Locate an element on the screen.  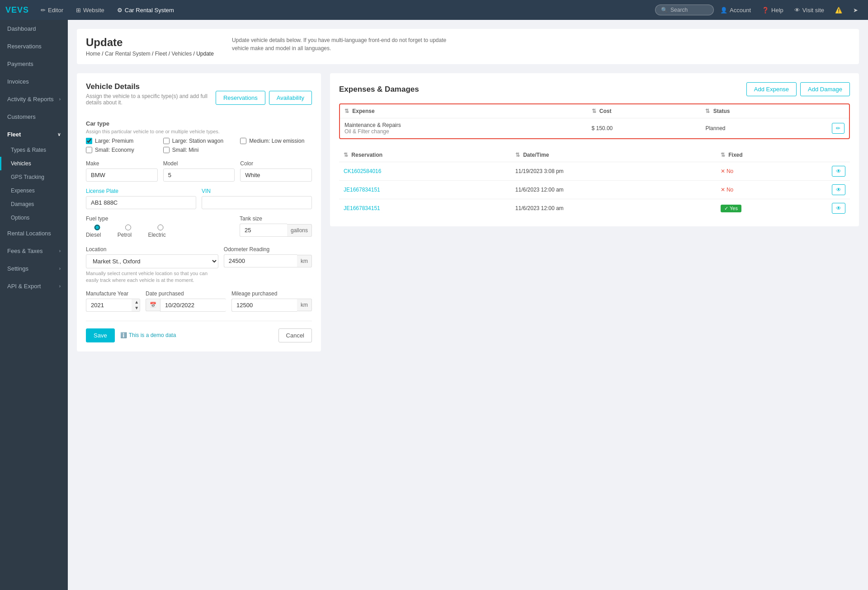
fixed-cell-1: ✕ No is located at coordinates (772, 172).